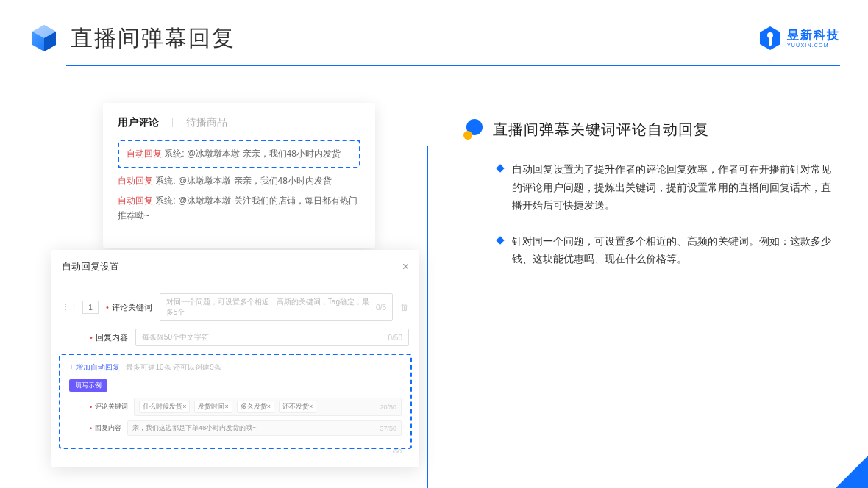 This screenshot has width=868, height=488. I want to click on content-placeholder: 每条限50个中文字符, so click(175, 337).